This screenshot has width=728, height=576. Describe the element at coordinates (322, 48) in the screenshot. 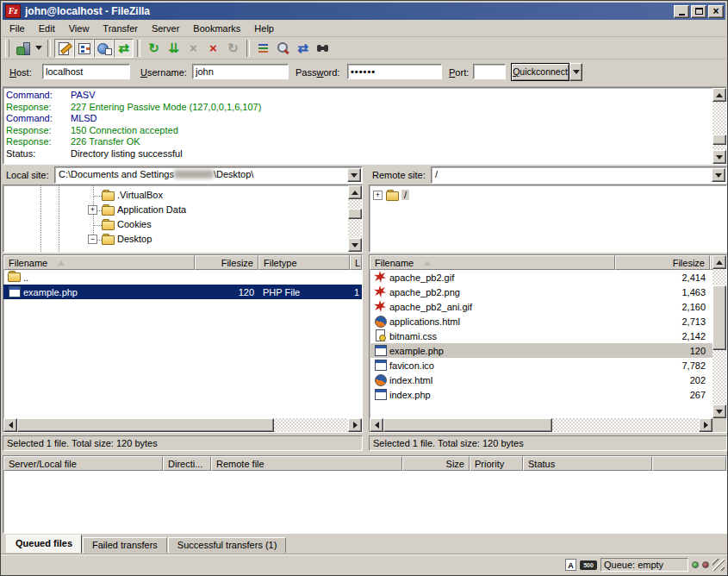

I see `find-button` at that location.